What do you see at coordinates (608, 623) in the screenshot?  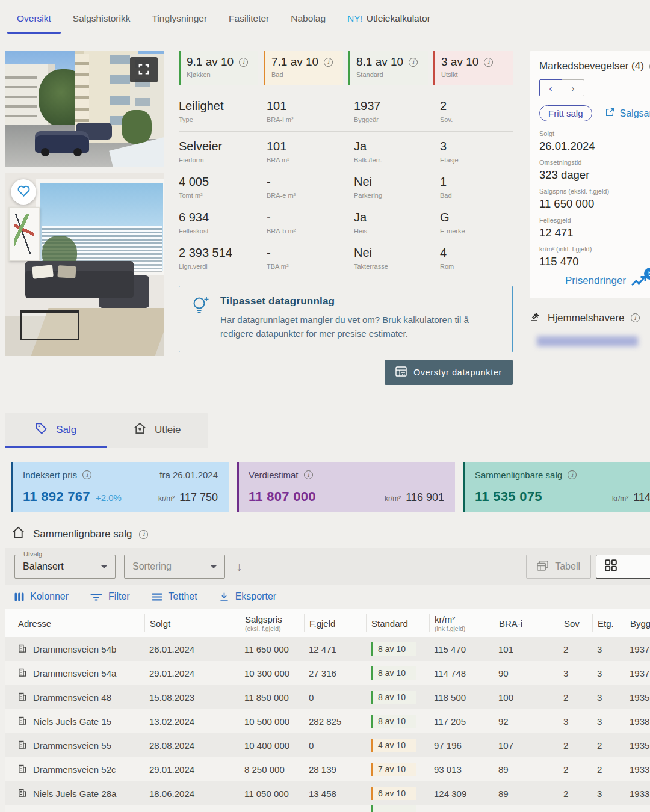 I see `column-header-etg: Etg.` at bounding box center [608, 623].